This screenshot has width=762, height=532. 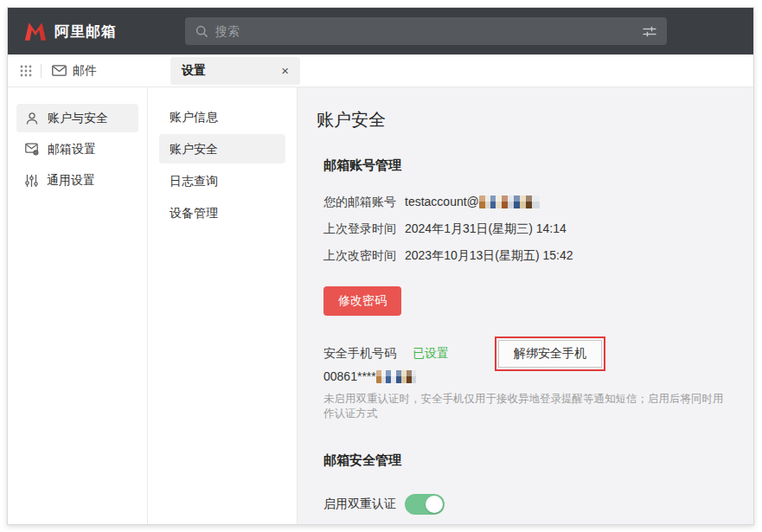 I want to click on last-password-change-label: 上次改密时间, so click(x=360, y=255).